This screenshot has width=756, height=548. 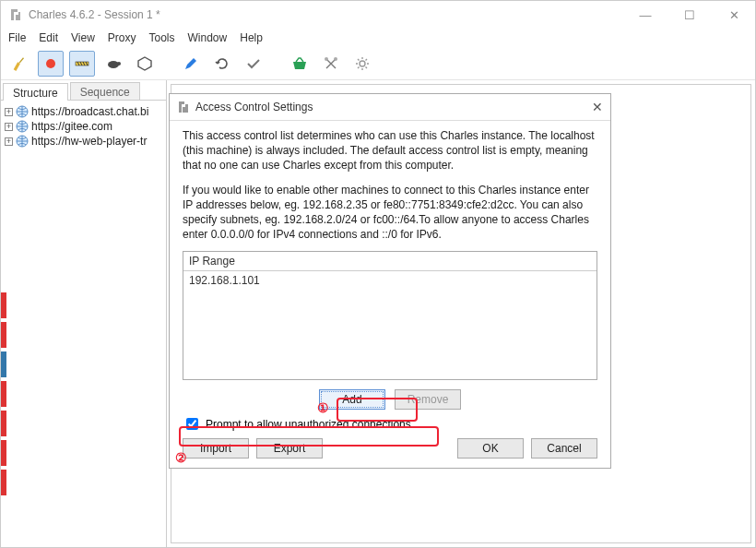 What do you see at coordinates (145, 64) in the screenshot?
I see `hexagon-icon` at bounding box center [145, 64].